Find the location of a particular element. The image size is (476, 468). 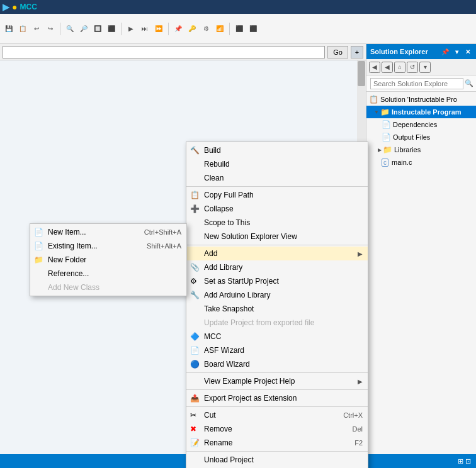

cm-remove-label: Remove is located at coordinates (218, 429).